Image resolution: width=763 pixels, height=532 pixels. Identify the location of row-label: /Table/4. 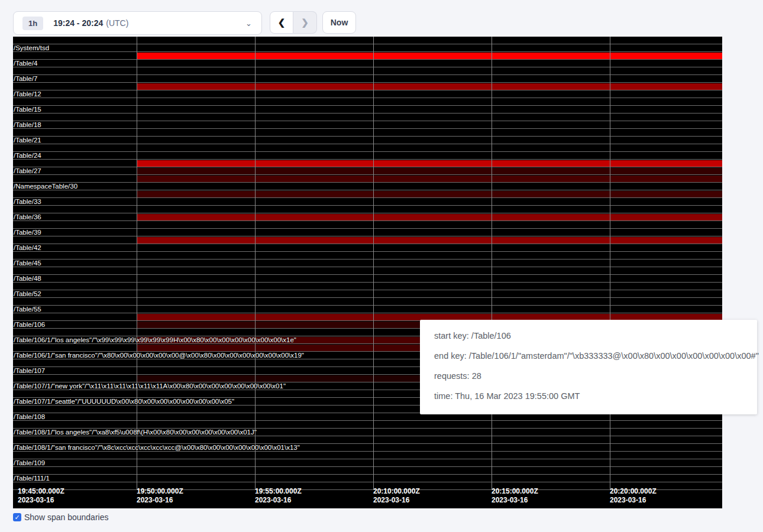
(25, 63).